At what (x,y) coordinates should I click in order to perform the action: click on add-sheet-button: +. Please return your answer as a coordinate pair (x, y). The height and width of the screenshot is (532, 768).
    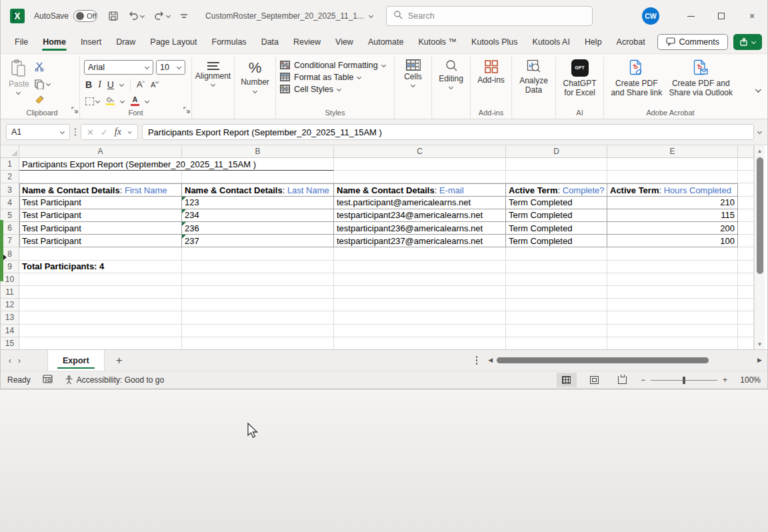
    Looking at the image, I should click on (119, 361).